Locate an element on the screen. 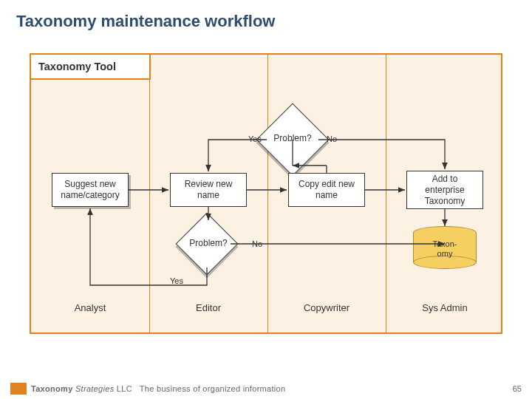 This screenshot has height=399, width=532. brand-em: Strategies is located at coordinates (95, 389).